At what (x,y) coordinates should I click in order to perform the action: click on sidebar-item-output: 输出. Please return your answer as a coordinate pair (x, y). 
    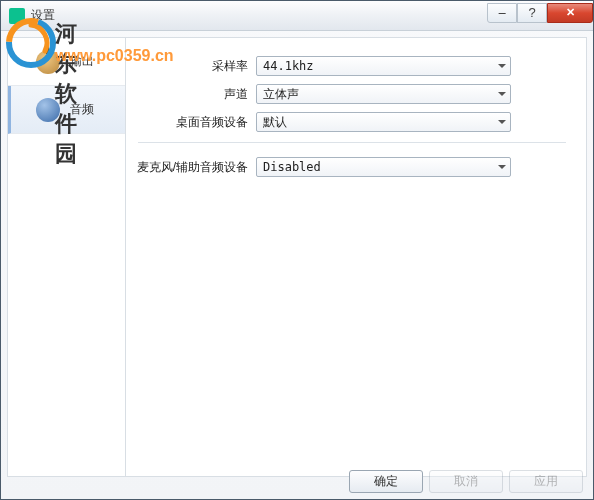
    Looking at the image, I should click on (66, 62).